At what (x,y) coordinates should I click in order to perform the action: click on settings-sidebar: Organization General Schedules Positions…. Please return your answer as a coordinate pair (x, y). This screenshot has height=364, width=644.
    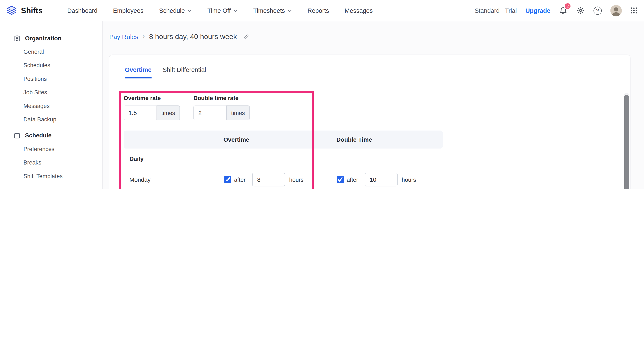
    Looking at the image, I should click on (52, 105).